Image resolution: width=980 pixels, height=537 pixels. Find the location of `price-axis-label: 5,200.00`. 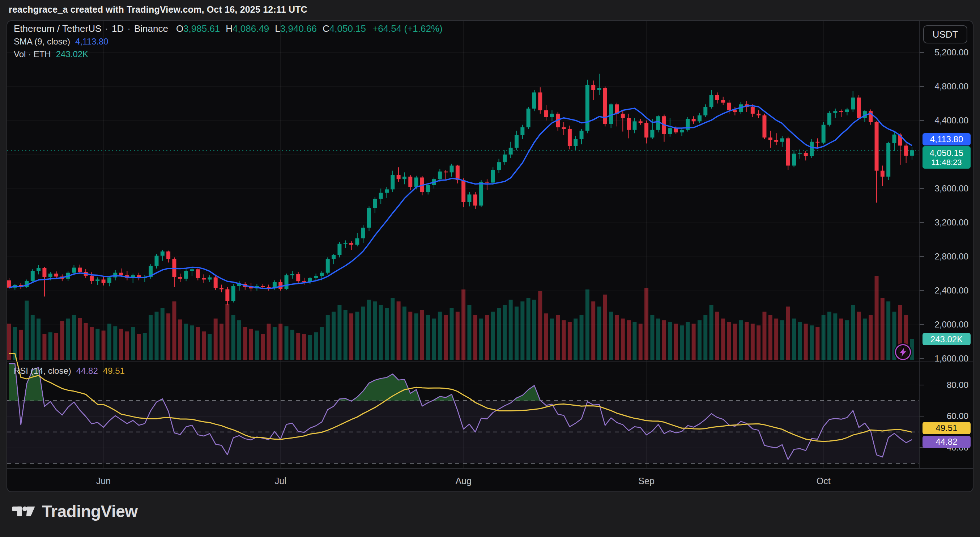

price-axis-label: 5,200.00 is located at coordinates (952, 53).